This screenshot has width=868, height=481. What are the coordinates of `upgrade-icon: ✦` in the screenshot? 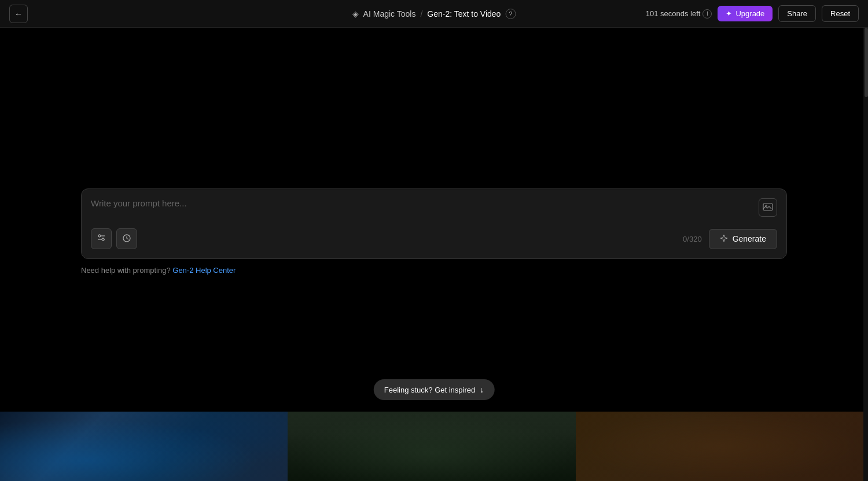 It's located at (729, 14).